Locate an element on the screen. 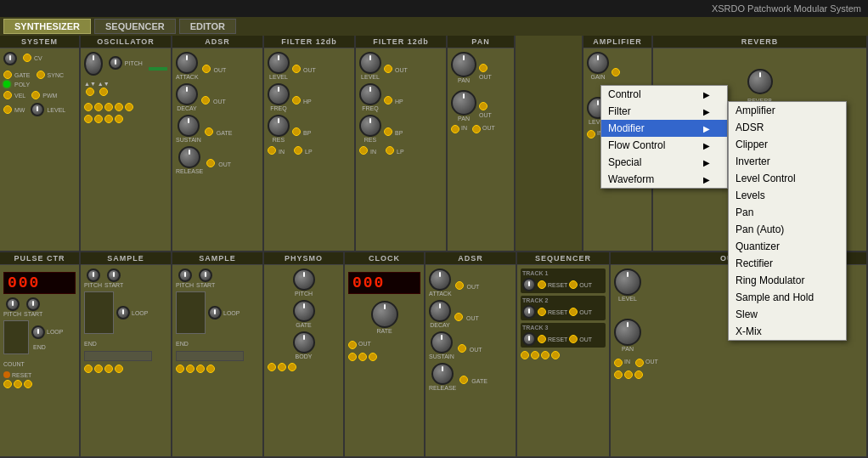 The height and width of the screenshot is (458, 868). filter2-level-knob is located at coordinates (370, 63).